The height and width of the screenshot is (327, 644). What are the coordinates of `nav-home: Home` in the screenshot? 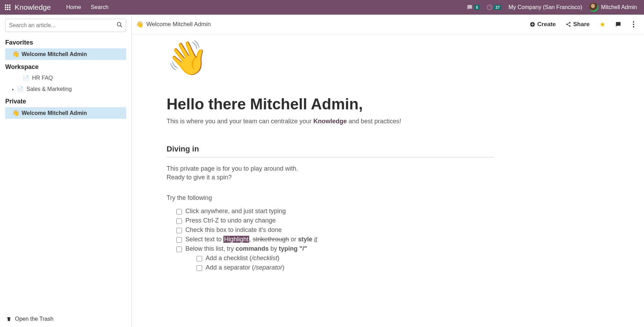 It's located at (74, 7).